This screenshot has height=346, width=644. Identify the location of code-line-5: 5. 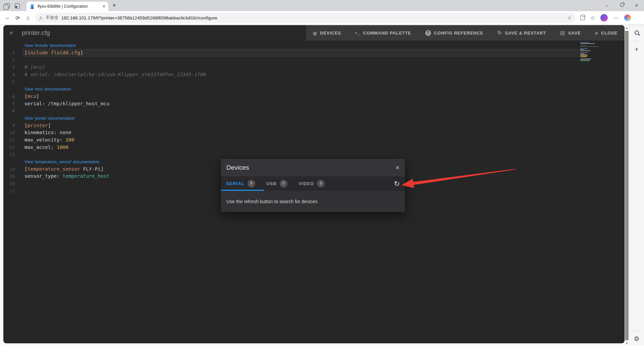
(314, 82).